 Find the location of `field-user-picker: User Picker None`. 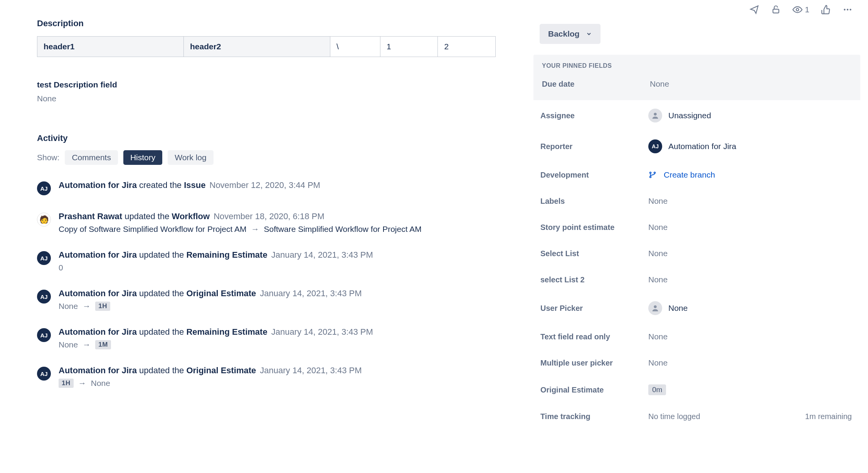

field-user-picker: User Picker None is located at coordinates (696, 308).